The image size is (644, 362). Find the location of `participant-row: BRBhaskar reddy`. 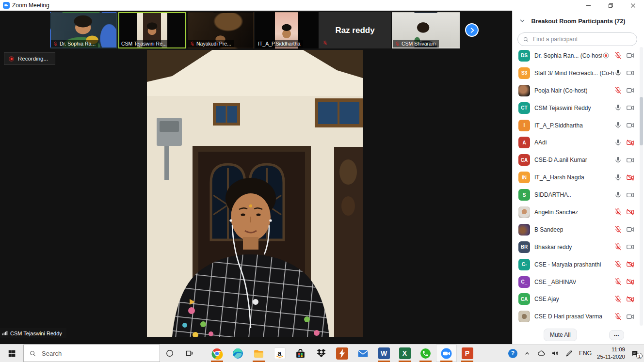

participant-row: BRBhaskar reddy is located at coordinates (578, 247).